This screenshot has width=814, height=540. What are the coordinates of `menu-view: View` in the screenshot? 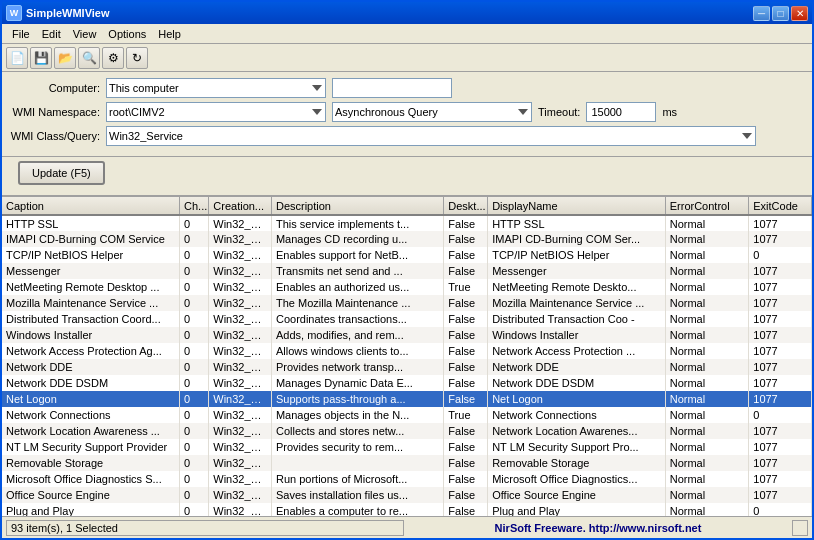 It's located at (85, 34).